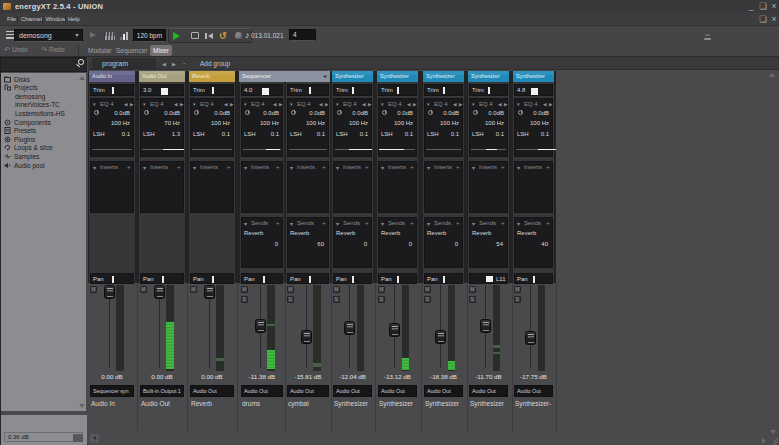 This screenshot has width=779, height=445. Describe the element at coordinates (82, 78) in the screenshot. I see `tree-scroll-up-icon` at that location.